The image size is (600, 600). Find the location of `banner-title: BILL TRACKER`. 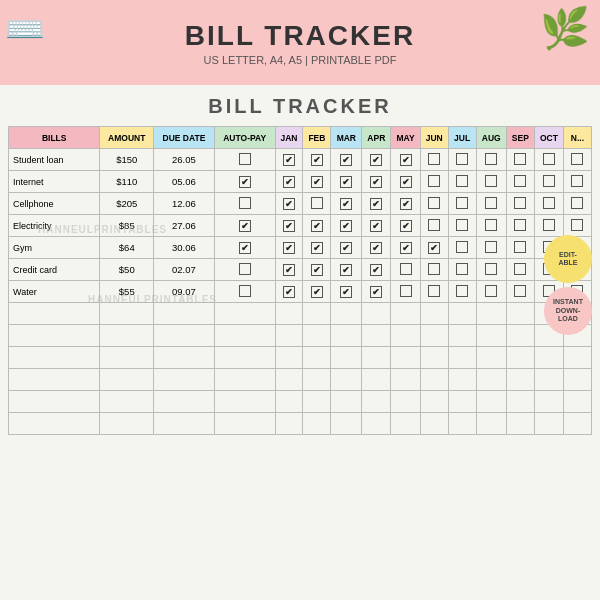

banner-title: BILL TRACKER is located at coordinates (300, 36).